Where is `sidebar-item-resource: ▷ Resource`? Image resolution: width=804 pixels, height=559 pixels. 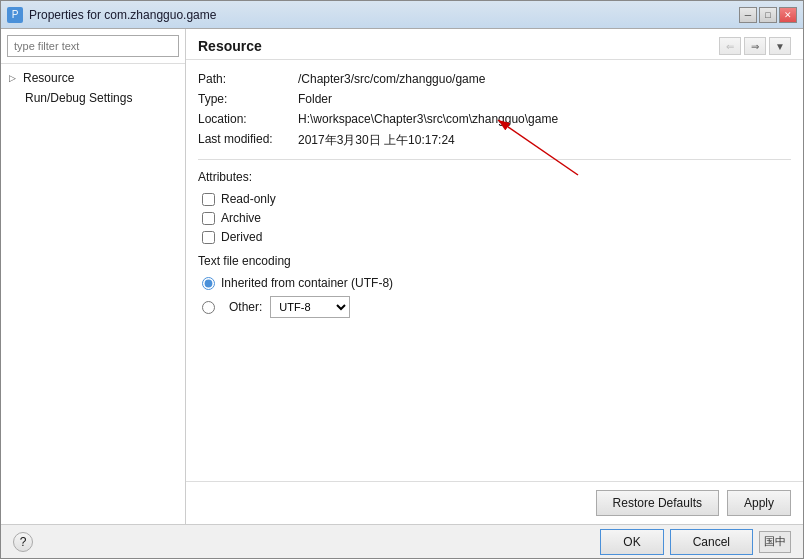 sidebar-item-resource: ▷ Resource is located at coordinates (93, 78).